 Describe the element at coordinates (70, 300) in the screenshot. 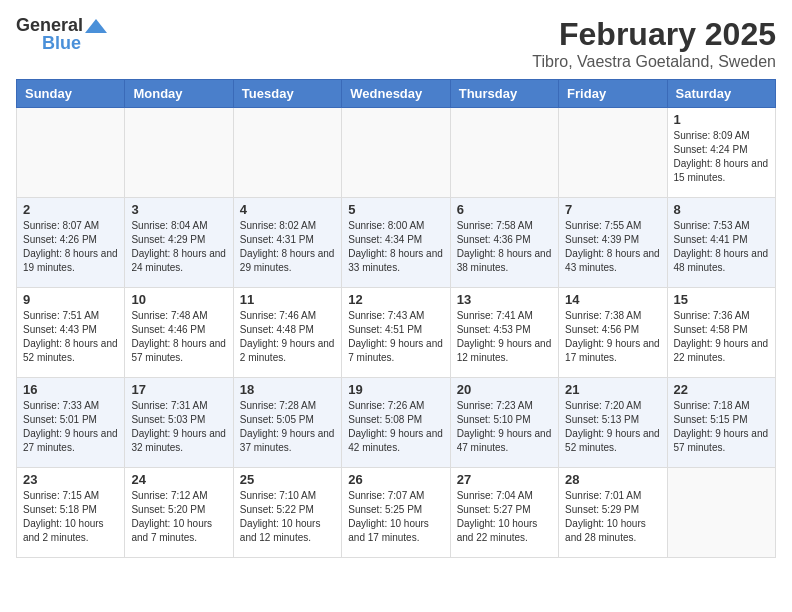

I see `day-number: 9` at that location.